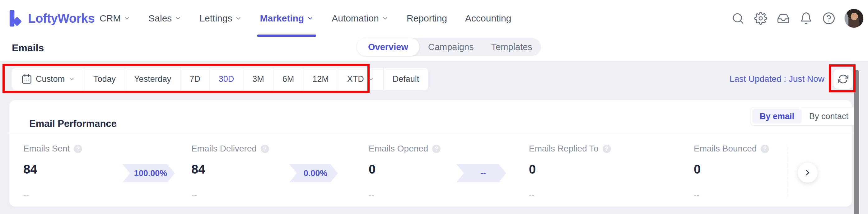 The width and height of the screenshot is (868, 214). Describe the element at coordinates (797, 18) in the screenshot. I see `header-icon-group` at that location.